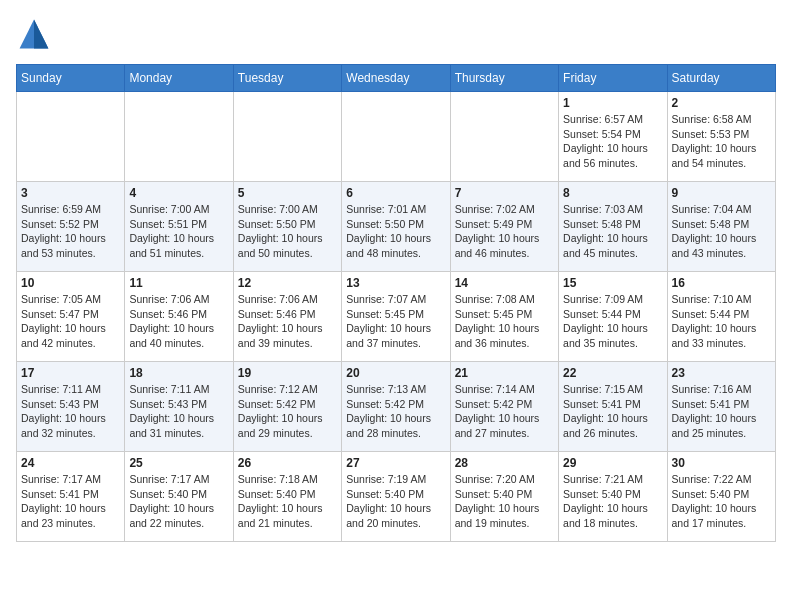 The image size is (792, 612). I want to click on day-cell: 13Sunrise: 7:07 AM Sunset: 5:45 PM Dayli…, so click(396, 317).